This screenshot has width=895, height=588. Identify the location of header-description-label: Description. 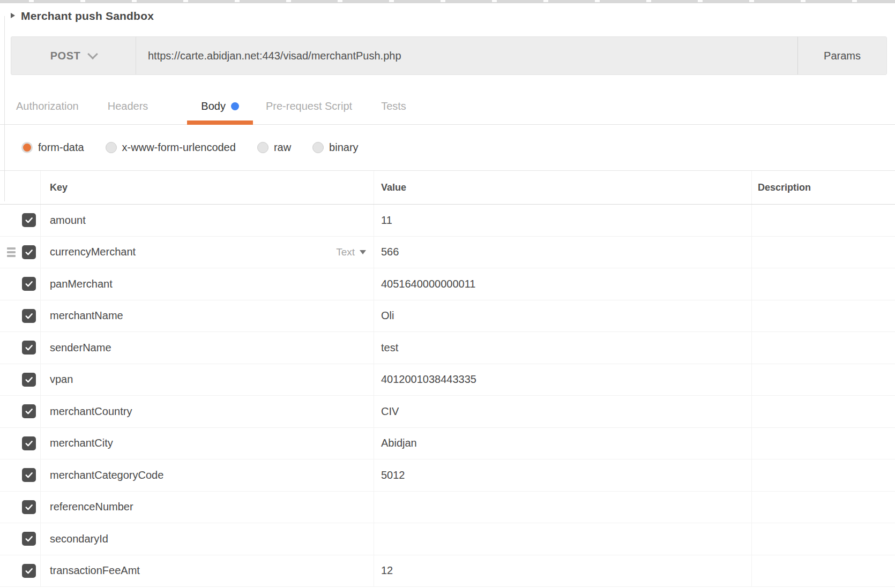
(785, 187).